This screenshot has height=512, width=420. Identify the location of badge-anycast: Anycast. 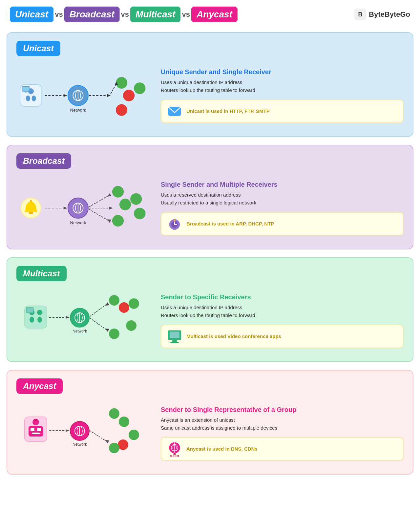
(215, 14).